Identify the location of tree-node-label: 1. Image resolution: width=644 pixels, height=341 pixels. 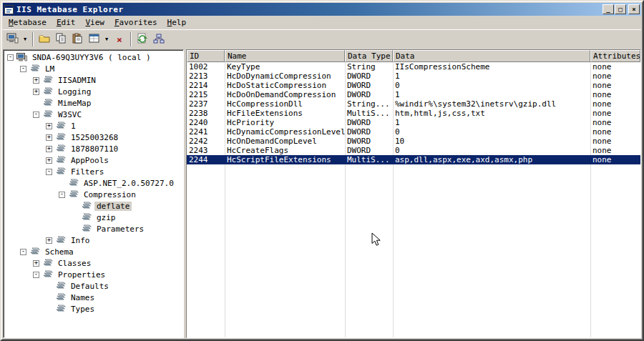
(73, 126).